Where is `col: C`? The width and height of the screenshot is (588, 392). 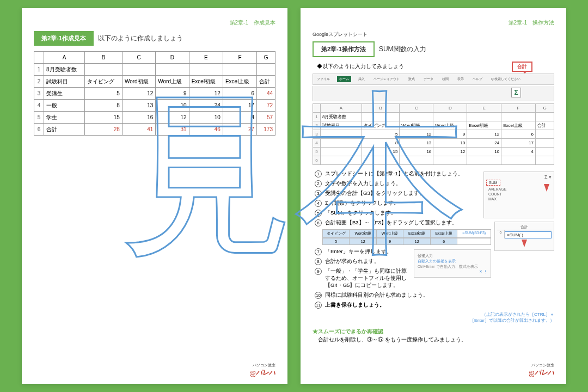 col: C is located at coordinates (416, 108).